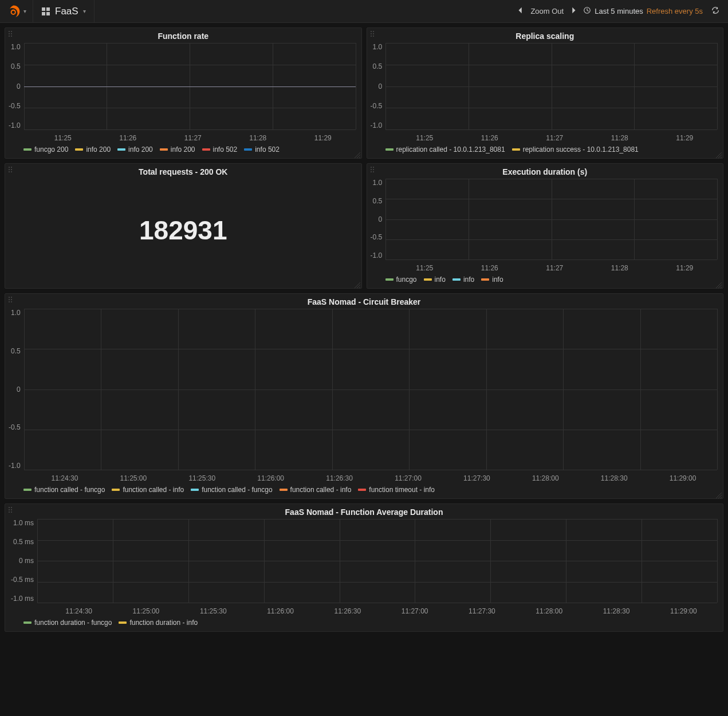  I want to click on axis-tick: 11:28:00, so click(549, 611).